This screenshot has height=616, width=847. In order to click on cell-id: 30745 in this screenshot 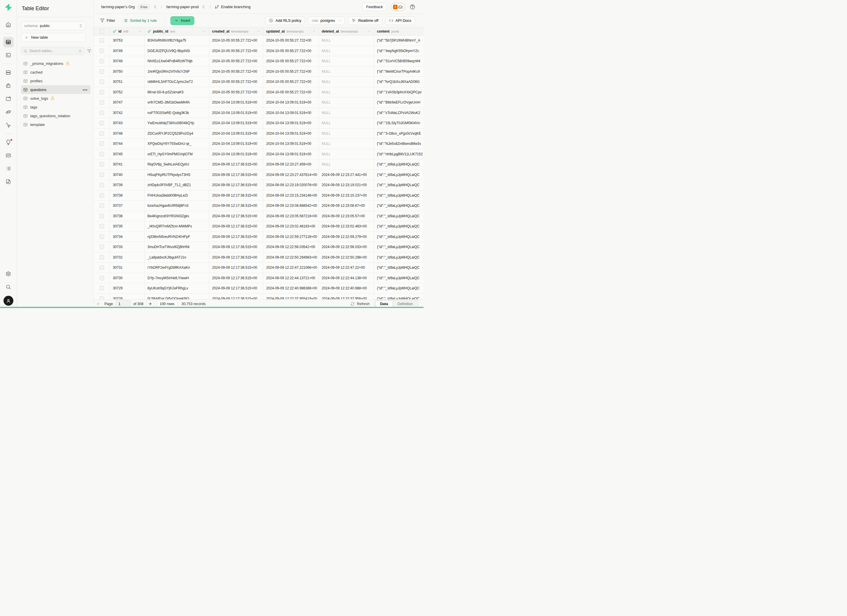, I will do `click(127, 155)`.